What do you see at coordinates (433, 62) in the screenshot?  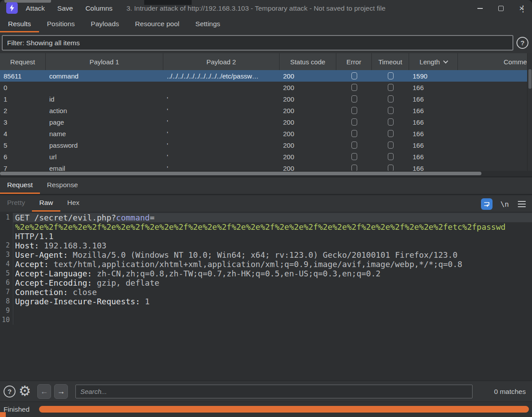 I see `column-header-length: Length` at bounding box center [433, 62].